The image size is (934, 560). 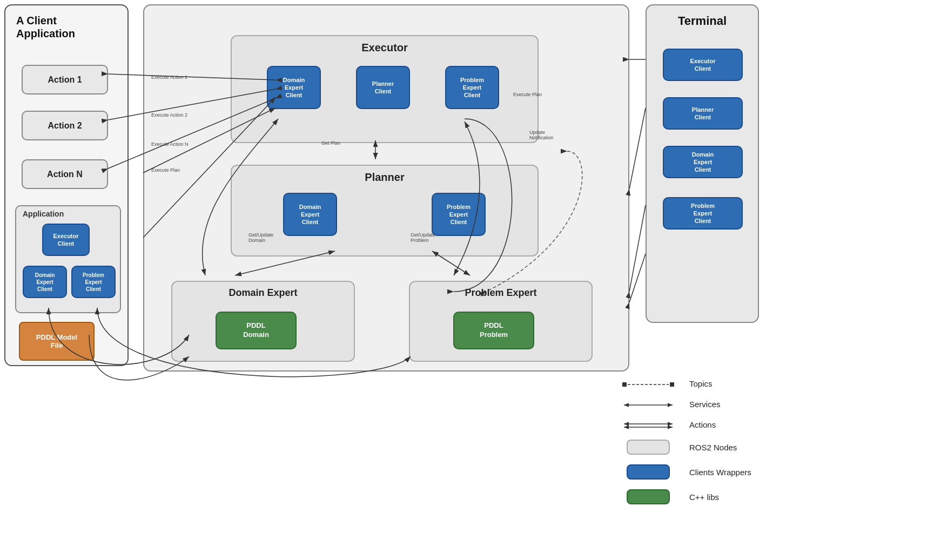 What do you see at coordinates (703, 162) in the screenshot?
I see `terminal-domain-expert-client: Domain Expert Client` at bounding box center [703, 162].